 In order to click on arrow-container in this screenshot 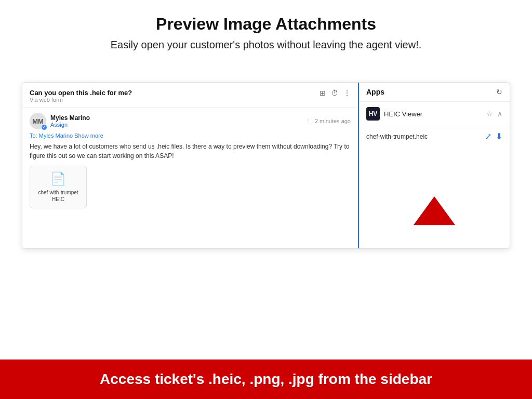, I will do `click(434, 196)`.